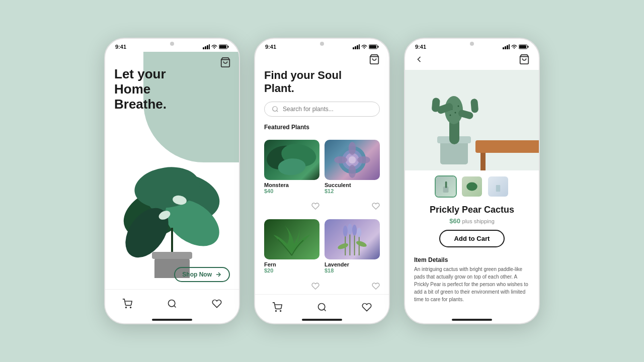  I want to click on phone3-status-bar: 9:41, so click(472, 45).